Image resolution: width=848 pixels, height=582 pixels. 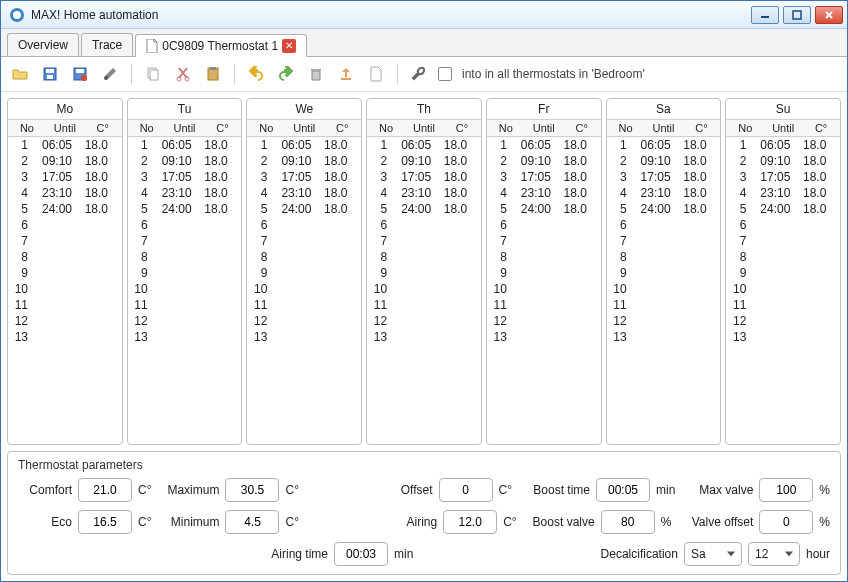 What do you see at coordinates (221, 46) in the screenshot?
I see `tab-thermostat: 0C9809 Thermostat 1 ✕` at bounding box center [221, 46].